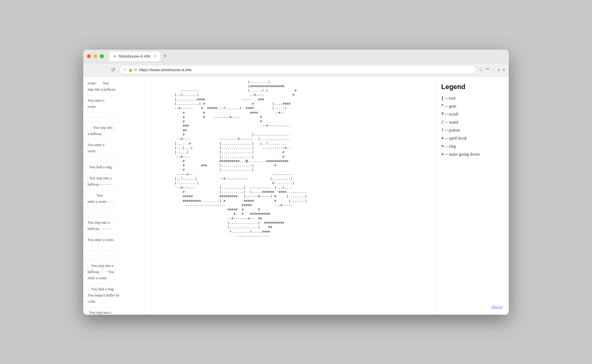 Image resolution: width=592 pixels, height=364 pixels. I want to click on new-tab-button: +, so click(165, 56).